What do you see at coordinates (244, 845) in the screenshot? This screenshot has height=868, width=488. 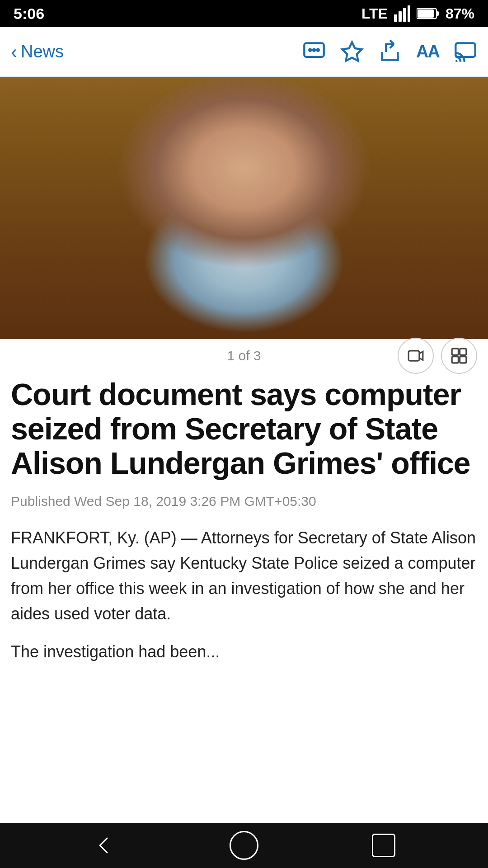 I see `bottom-nav` at bounding box center [244, 845].